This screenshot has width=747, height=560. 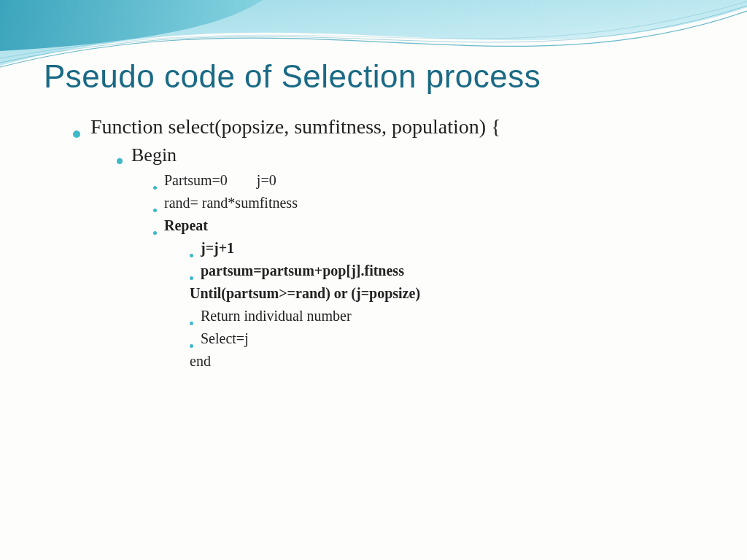 What do you see at coordinates (446, 362) in the screenshot?
I see `line-l11: end` at bounding box center [446, 362].